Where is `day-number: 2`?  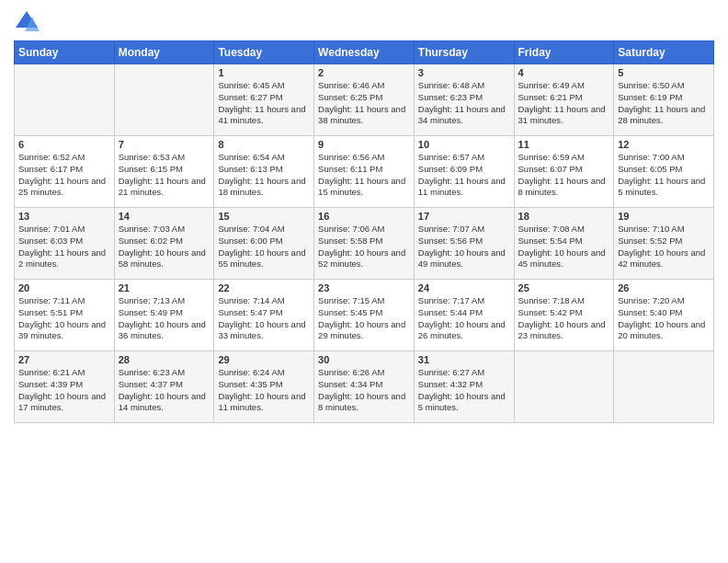
day-number: 2 is located at coordinates (364, 73).